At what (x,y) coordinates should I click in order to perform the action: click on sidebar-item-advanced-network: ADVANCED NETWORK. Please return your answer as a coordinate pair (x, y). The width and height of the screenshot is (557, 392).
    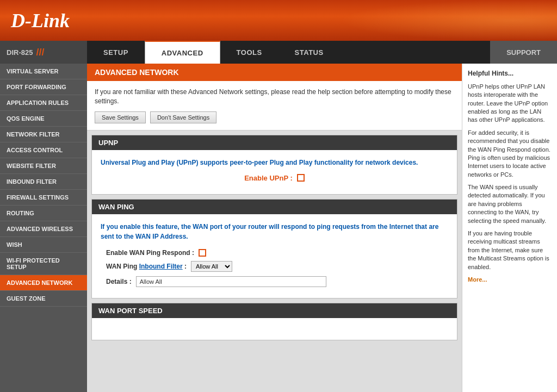
    Looking at the image, I should click on (44, 283).